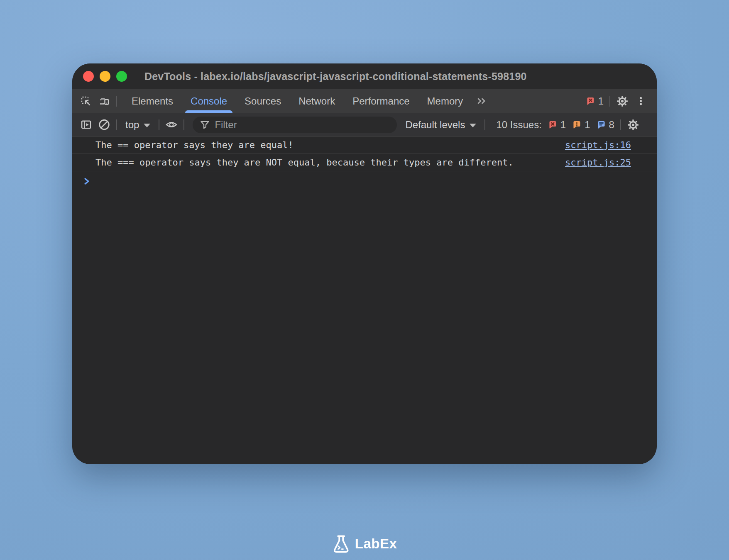 The height and width of the screenshot is (560, 729). I want to click on labex-brand: LabEx, so click(364, 544).